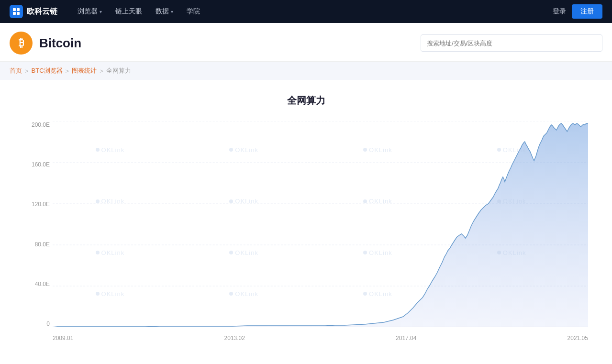 The height and width of the screenshot is (364, 612). I want to click on breadcrumb: 首页 > BTC浏览器 > 图表统计 > 全网算力, so click(306, 71).